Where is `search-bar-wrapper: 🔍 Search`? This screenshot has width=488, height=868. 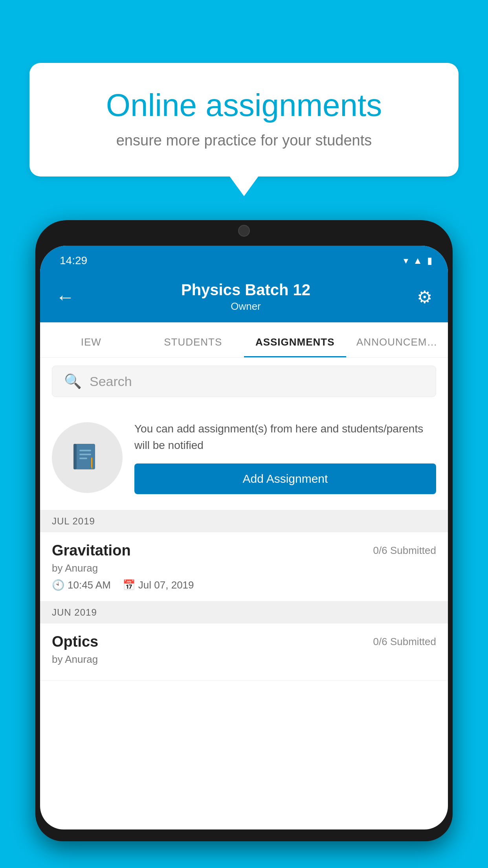
search-bar-wrapper: 🔍 Search is located at coordinates (244, 381).